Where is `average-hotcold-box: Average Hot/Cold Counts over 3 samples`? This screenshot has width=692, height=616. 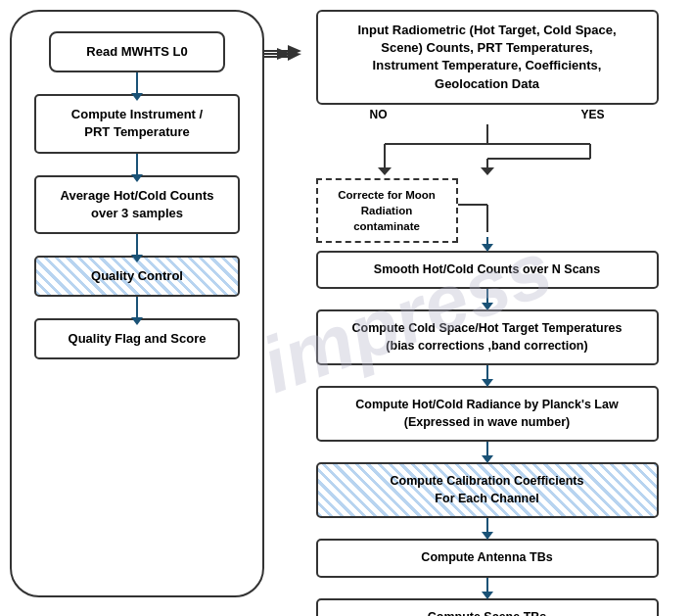
average-hotcold-box: Average Hot/Cold Counts over 3 samples is located at coordinates (137, 205).